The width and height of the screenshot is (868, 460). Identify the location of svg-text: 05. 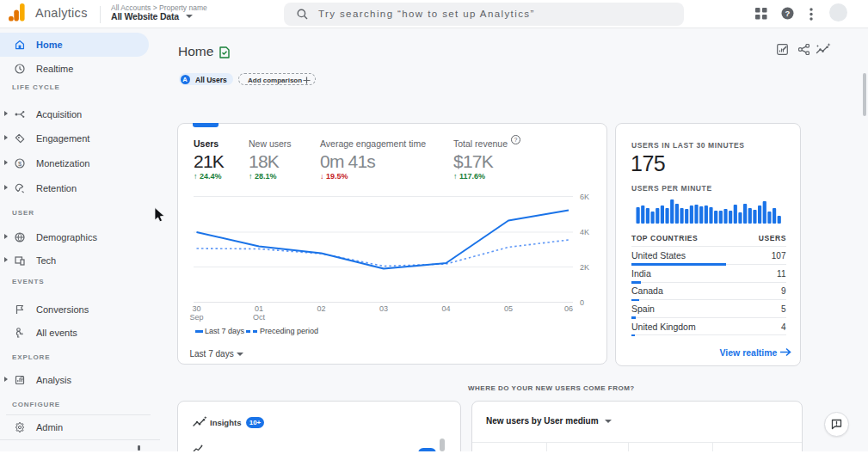
(508, 309).